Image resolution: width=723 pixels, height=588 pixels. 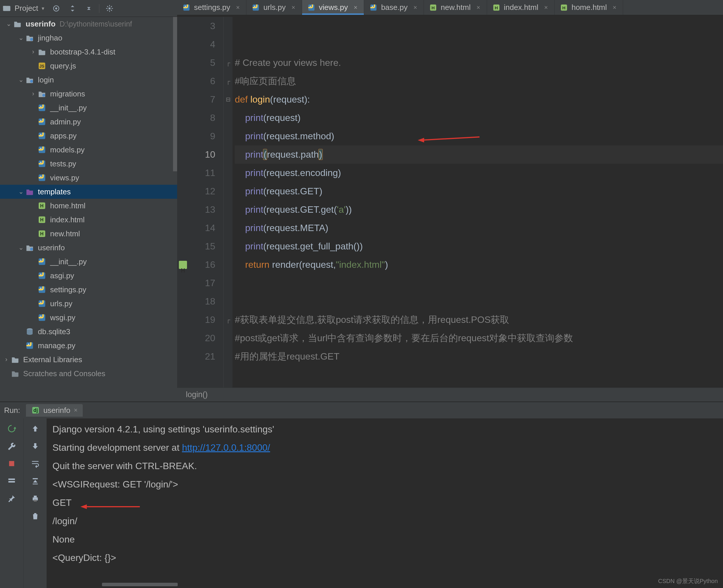 I want to click on tab-home-html: Hhome.html×, so click(x=589, y=7).